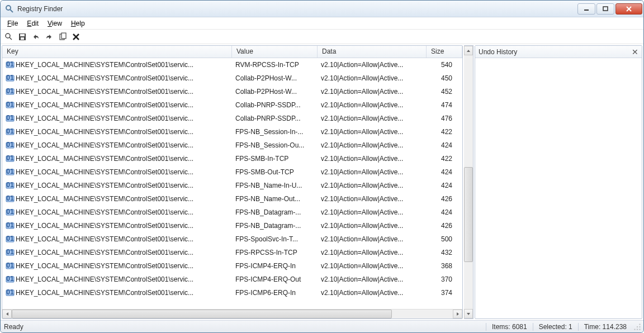  I want to click on cell-size: 432, so click(444, 253).